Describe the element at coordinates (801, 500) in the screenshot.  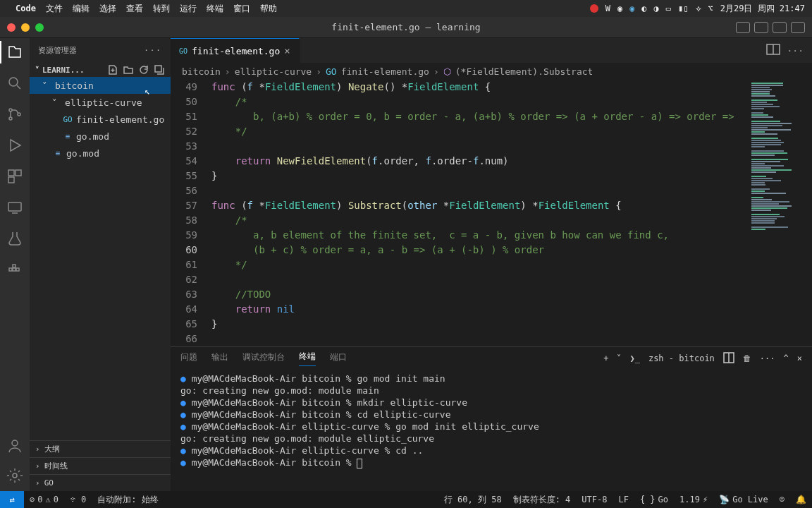
I see `notifications-icon: 🔔` at that location.